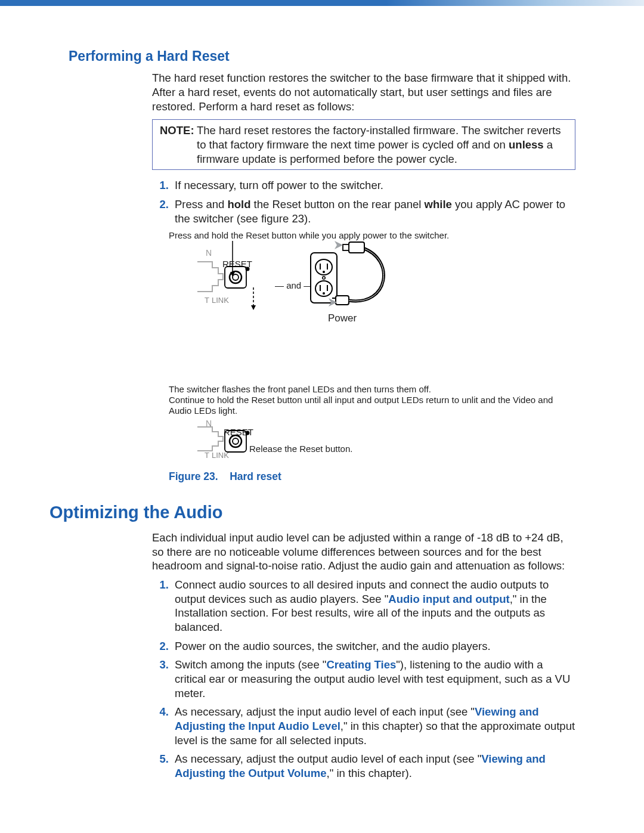  I want to click on step-3: 3. Switch among the inputs (see "Creatin…, so click(364, 679).